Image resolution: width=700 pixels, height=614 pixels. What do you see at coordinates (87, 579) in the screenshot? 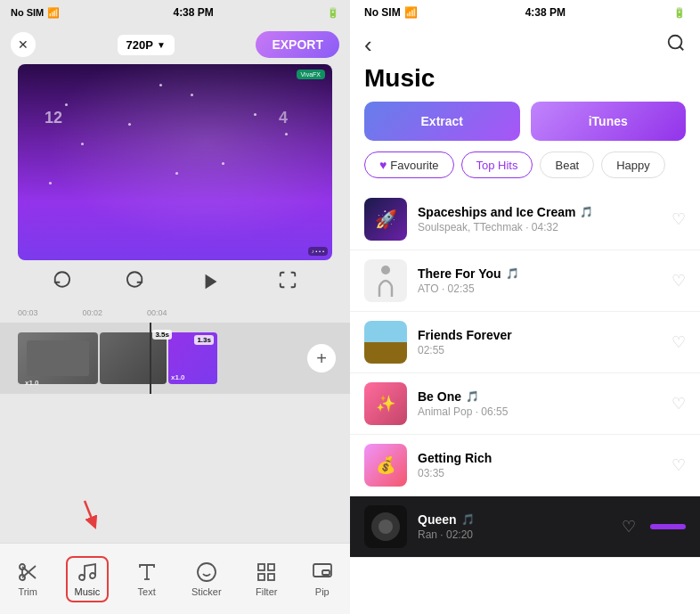
I see `tool-music: Music` at bounding box center [87, 579].